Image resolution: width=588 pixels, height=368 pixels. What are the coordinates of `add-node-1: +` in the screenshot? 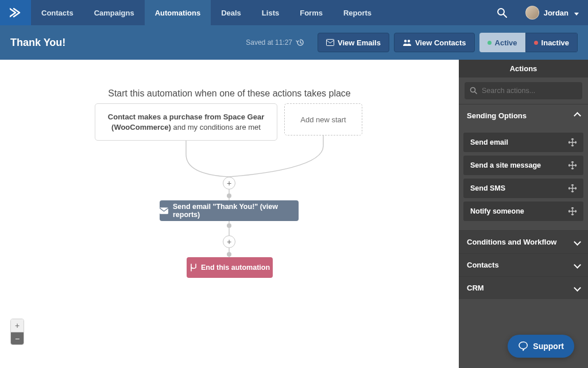 It's located at (229, 183).